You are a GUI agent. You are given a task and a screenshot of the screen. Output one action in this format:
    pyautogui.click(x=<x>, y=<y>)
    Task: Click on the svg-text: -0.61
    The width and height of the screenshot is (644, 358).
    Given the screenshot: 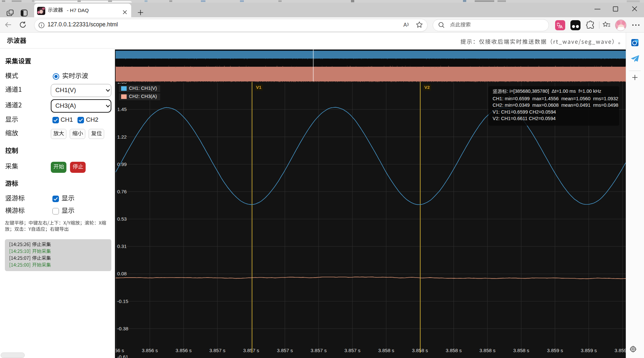 What is the action you would take?
    pyautogui.click(x=123, y=356)
    